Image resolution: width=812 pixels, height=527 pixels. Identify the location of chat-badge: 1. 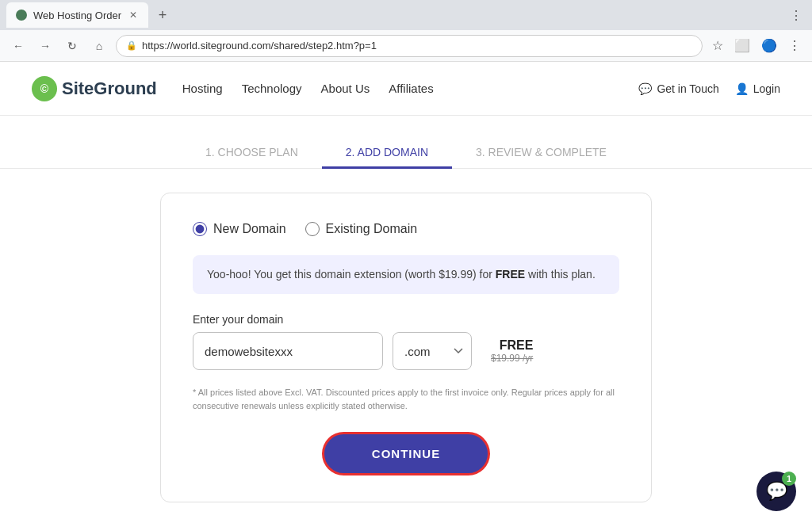
(789, 479).